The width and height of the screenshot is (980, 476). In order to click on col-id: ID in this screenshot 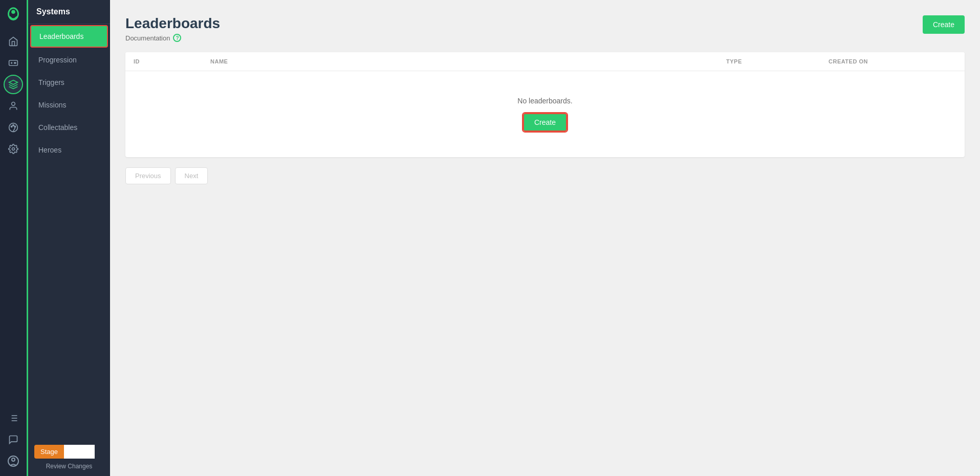, I will do `click(172, 61)`.